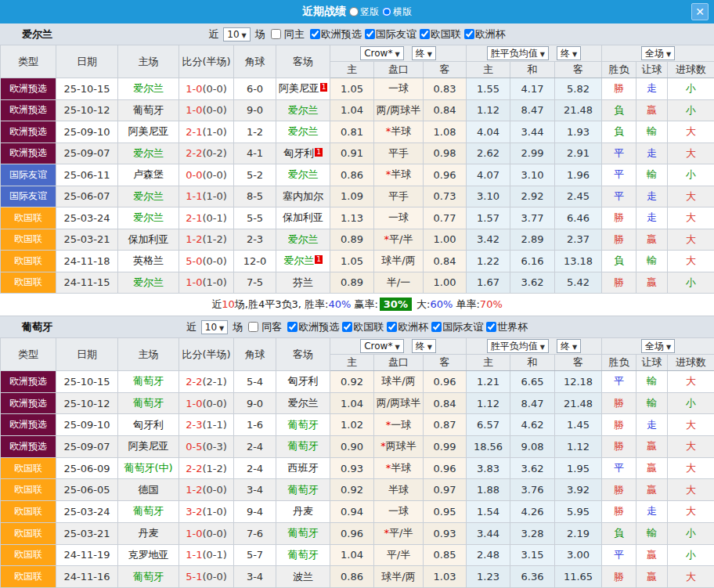  I want to click on competition-filter: 世界杯, so click(506, 327).